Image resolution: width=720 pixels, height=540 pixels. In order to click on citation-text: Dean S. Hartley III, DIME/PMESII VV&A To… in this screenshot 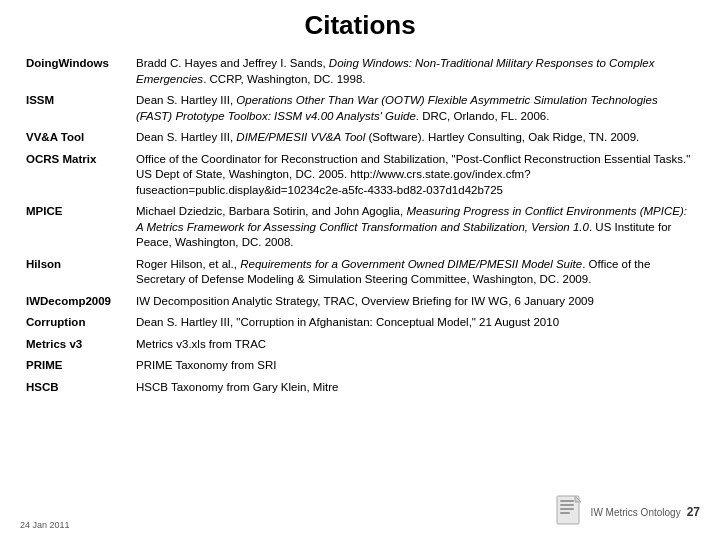, I will do `click(415, 138)`.